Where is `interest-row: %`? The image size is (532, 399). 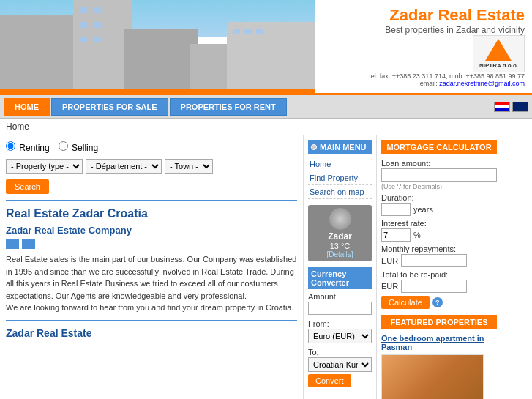
interest-row: % is located at coordinates (439, 235).